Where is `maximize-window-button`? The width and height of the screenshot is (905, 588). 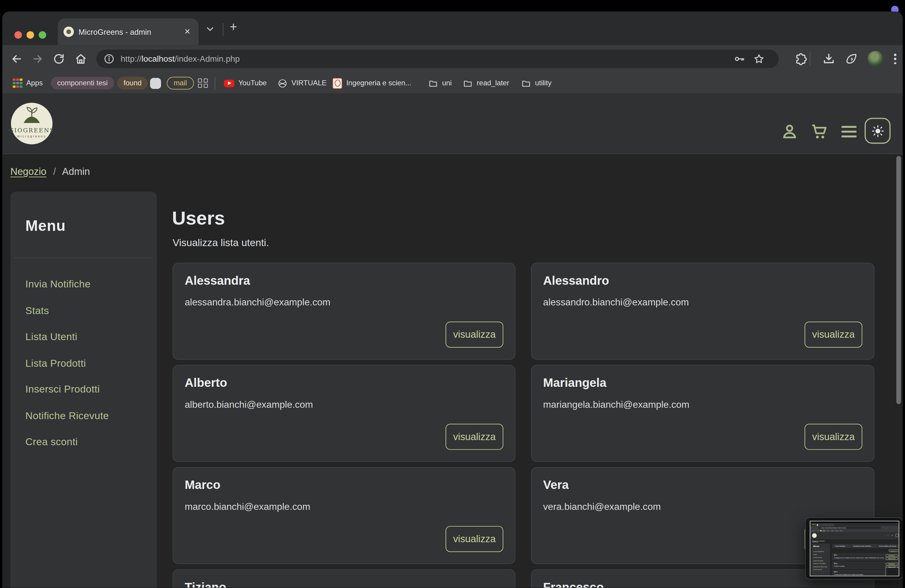
maximize-window-button is located at coordinates (43, 35).